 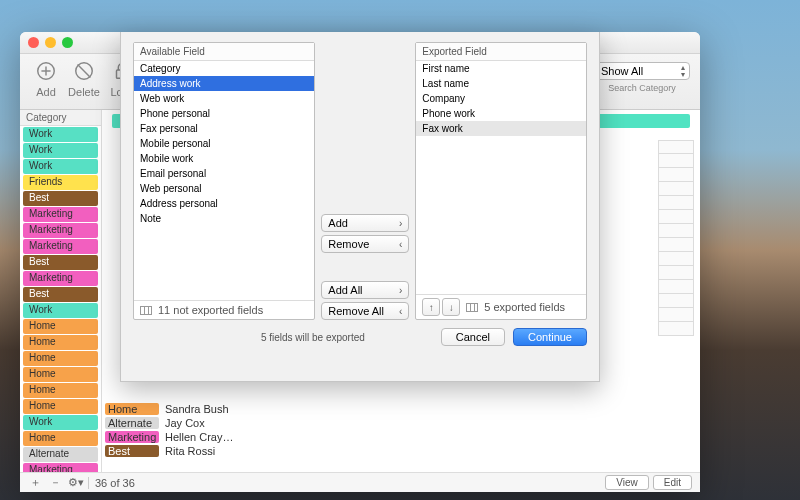 I want to click on close-icon, so click(x=34, y=42).